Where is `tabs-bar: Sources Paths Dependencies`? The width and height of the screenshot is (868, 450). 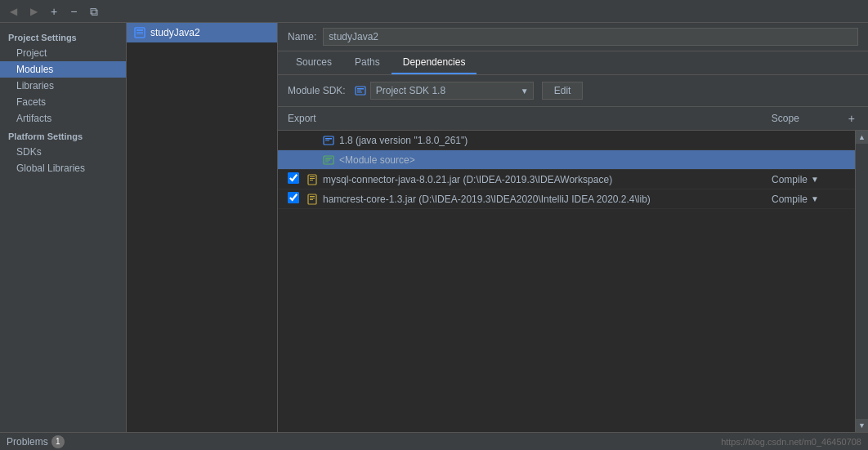
tabs-bar: Sources Paths Dependencies is located at coordinates (573, 64).